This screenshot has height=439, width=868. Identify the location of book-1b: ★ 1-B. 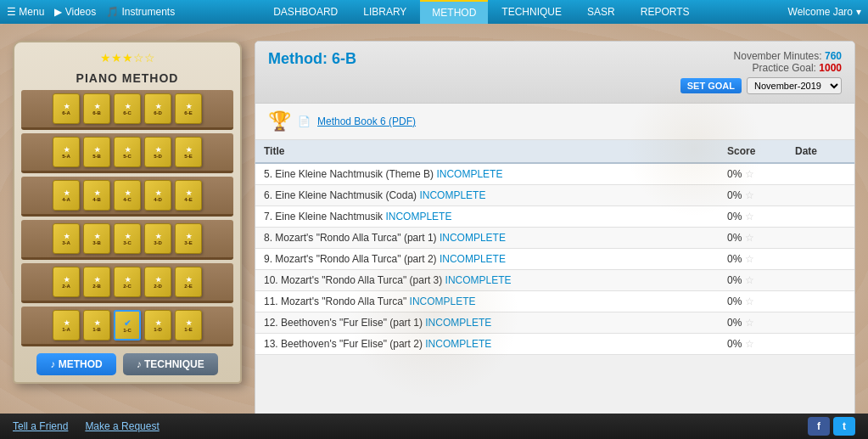
(97, 325).